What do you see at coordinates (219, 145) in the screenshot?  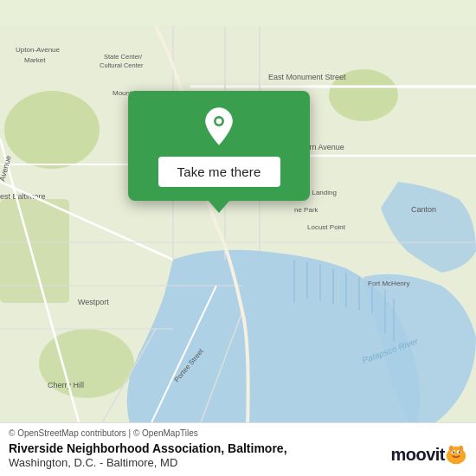 I see `popup-card: Take me there` at bounding box center [219, 145].